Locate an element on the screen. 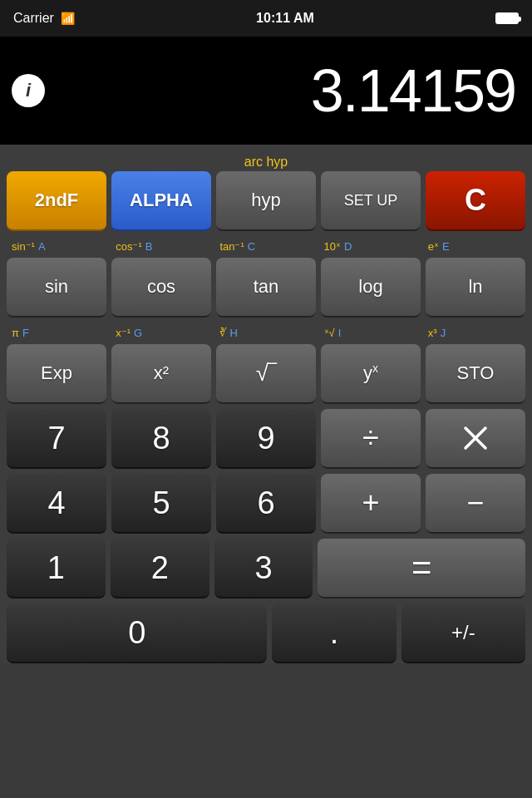  wifi-icon: 📶 is located at coordinates (68, 18).